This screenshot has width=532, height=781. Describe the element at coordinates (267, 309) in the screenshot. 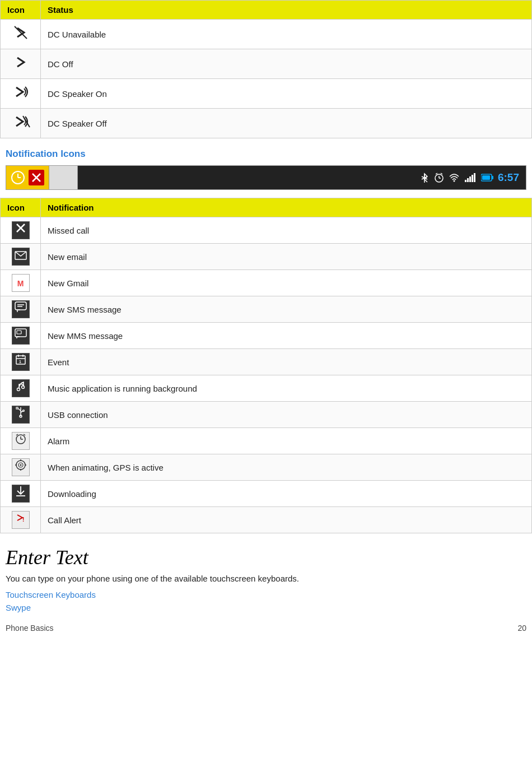

I see `table-row: New SMS message` at that location.